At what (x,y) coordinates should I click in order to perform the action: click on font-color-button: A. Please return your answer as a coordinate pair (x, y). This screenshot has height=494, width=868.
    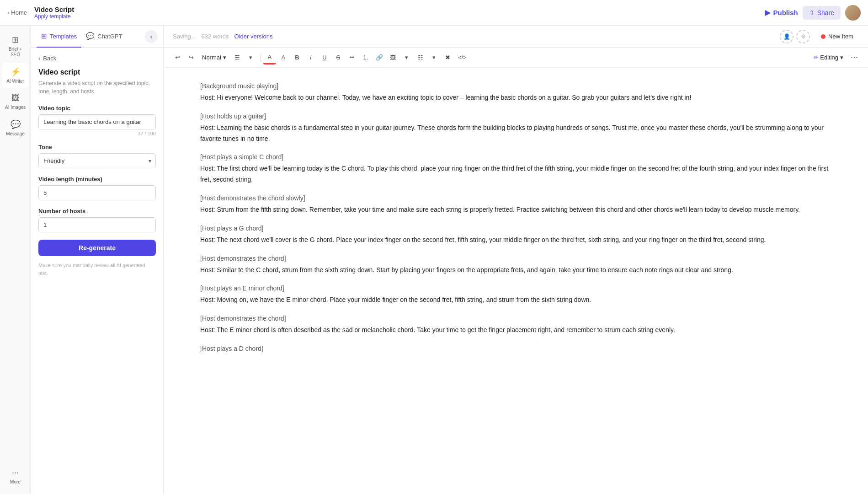
    Looking at the image, I should click on (270, 58).